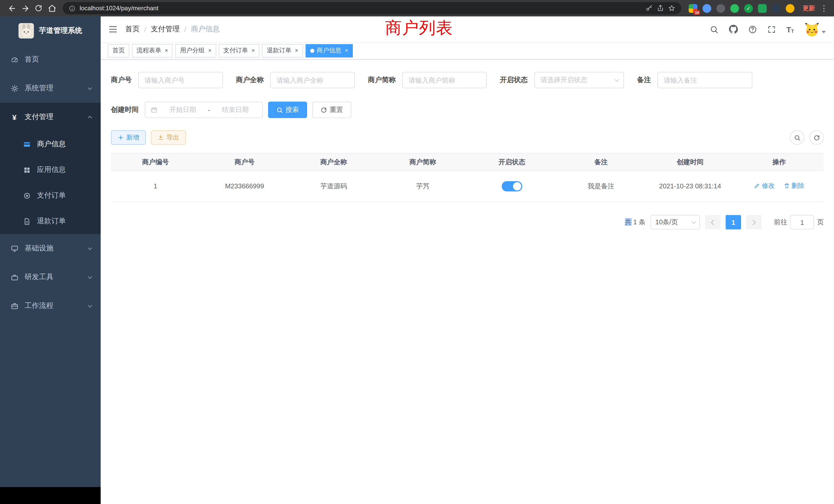  Describe the element at coordinates (764, 186) in the screenshot. I see `edit-link: 修改` at that location.